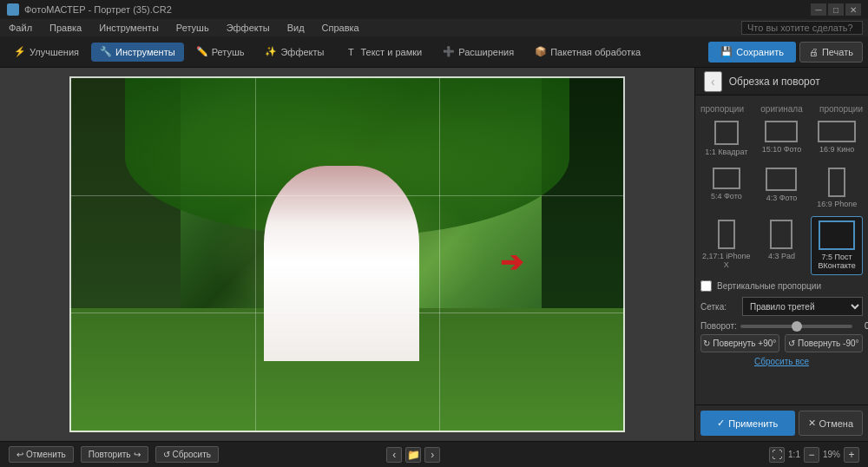  Describe the element at coordinates (434, 454) in the screenshot. I see `bottombar: ↩ Отменить Повторить ↪ ↺ Сбросить ‹ 📁 › …` at that location.